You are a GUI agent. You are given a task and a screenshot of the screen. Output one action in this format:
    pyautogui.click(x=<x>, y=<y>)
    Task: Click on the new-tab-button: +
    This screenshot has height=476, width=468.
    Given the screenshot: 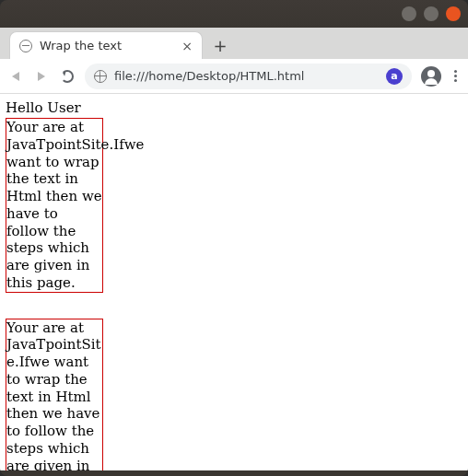 What is the action you would take?
    pyautogui.click(x=220, y=45)
    